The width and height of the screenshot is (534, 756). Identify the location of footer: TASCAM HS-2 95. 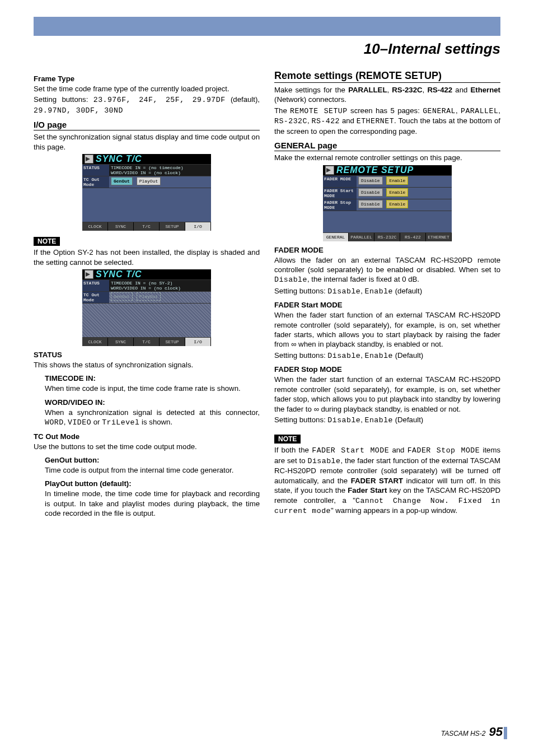
(472, 732).